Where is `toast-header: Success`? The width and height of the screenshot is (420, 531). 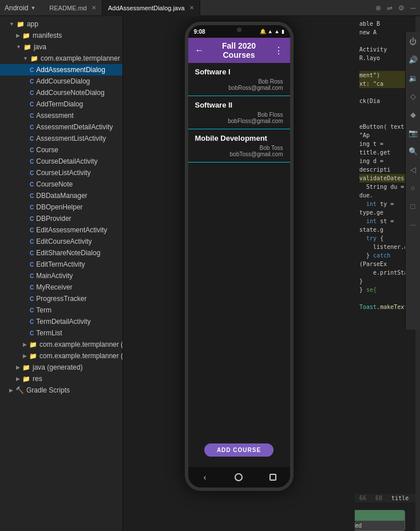
toast-header: Success is located at coordinates (380, 516).